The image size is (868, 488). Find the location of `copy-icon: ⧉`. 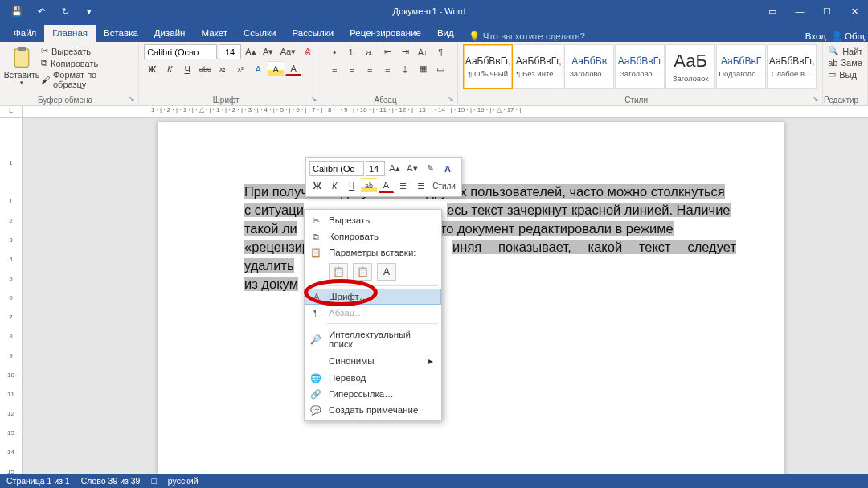

copy-icon: ⧉ is located at coordinates (316, 236).